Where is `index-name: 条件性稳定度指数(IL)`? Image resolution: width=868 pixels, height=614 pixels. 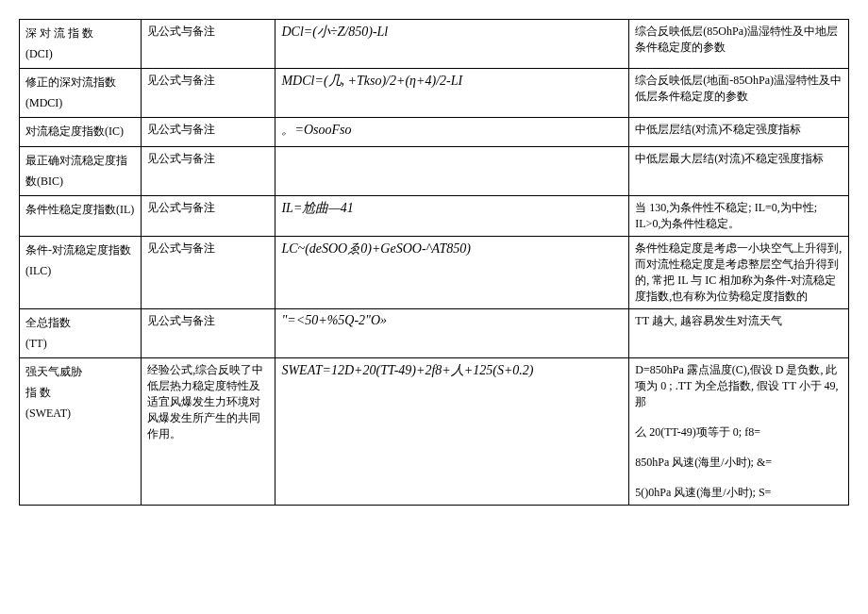 index-name: 条件性稳定度指数(IL) is located at coordinates (81, 217).